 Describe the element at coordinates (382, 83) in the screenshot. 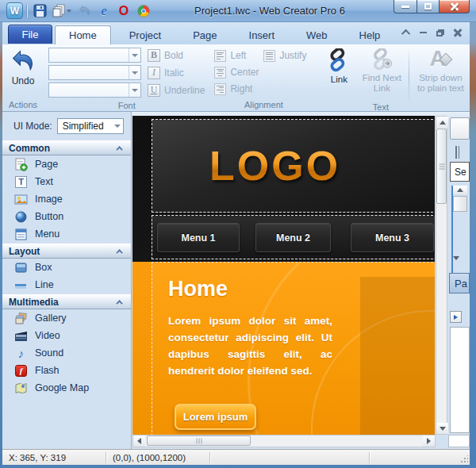

I see `find-next-link-label: Find Next Link` at that location.